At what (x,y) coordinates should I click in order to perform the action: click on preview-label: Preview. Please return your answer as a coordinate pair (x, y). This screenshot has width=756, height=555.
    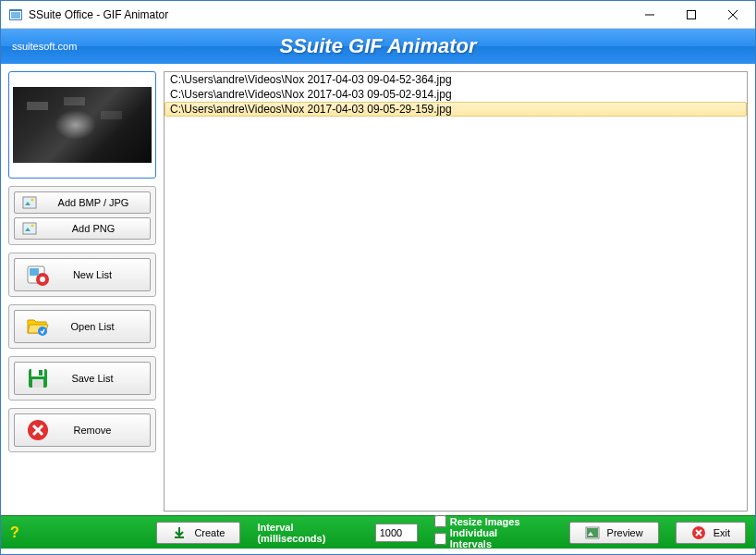
    Looking at the image, I should click on (625, 533).